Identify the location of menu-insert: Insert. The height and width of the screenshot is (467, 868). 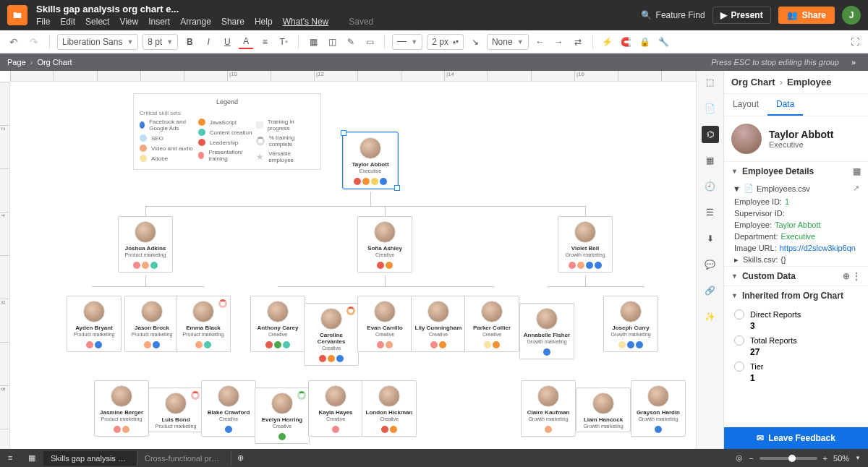
(159, 22).